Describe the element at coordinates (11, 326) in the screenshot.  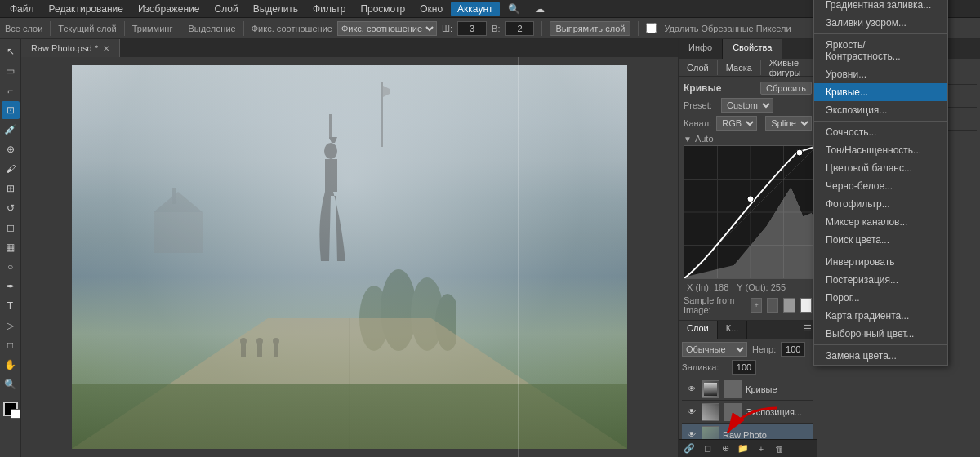
I see `tool-path-select: ▷` at that location.